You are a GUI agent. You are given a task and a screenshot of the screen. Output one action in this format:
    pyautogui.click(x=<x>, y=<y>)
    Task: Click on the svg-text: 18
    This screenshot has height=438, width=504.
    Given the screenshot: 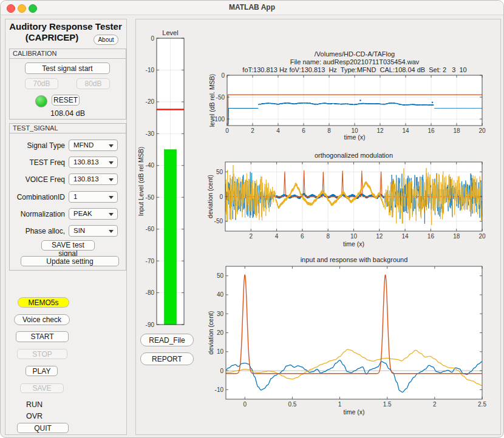 What is the action you would take?
    pyautogui.click(x=457, y=131)
    